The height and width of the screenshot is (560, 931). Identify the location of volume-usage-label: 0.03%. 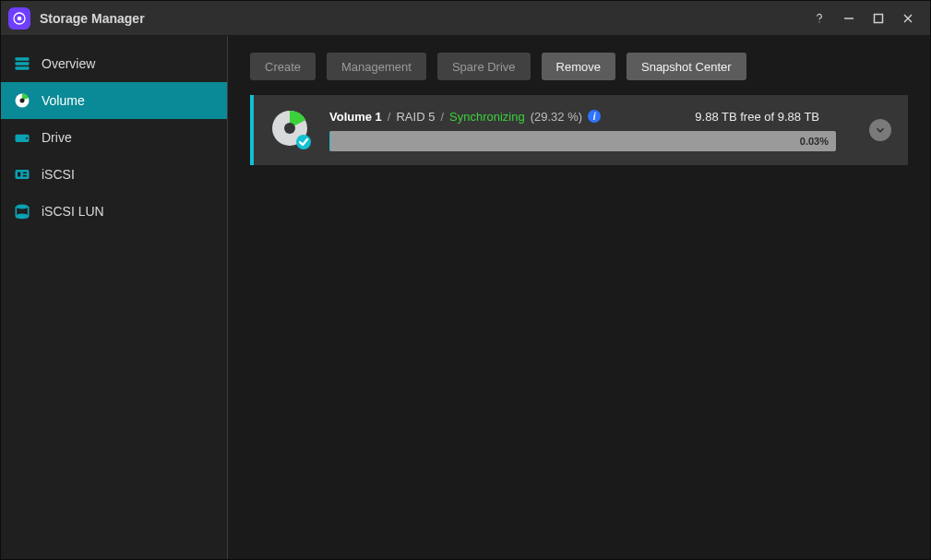
(814, 141).